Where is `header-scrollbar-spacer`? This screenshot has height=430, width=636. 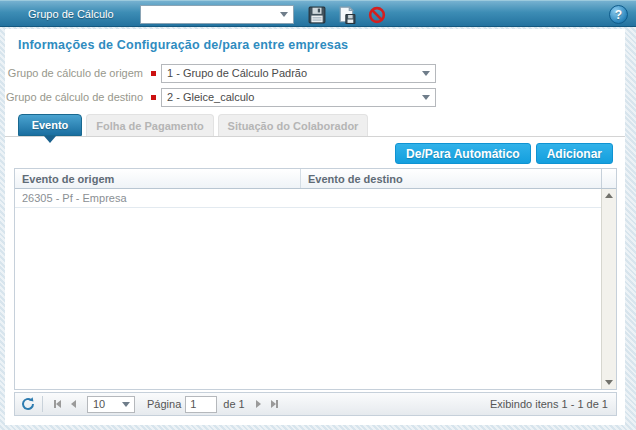
header-scrollbar-spacer is located at coordinates (608, 178).